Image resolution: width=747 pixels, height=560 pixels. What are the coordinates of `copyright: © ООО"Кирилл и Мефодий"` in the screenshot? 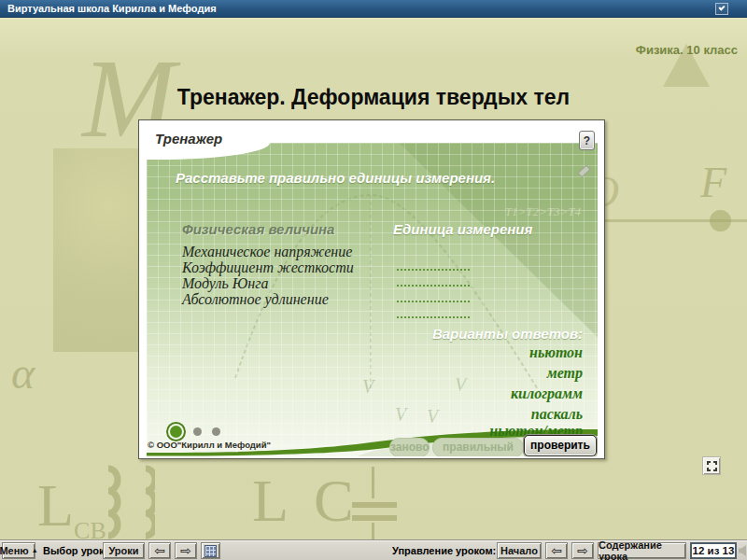 It's located at (209, 444).